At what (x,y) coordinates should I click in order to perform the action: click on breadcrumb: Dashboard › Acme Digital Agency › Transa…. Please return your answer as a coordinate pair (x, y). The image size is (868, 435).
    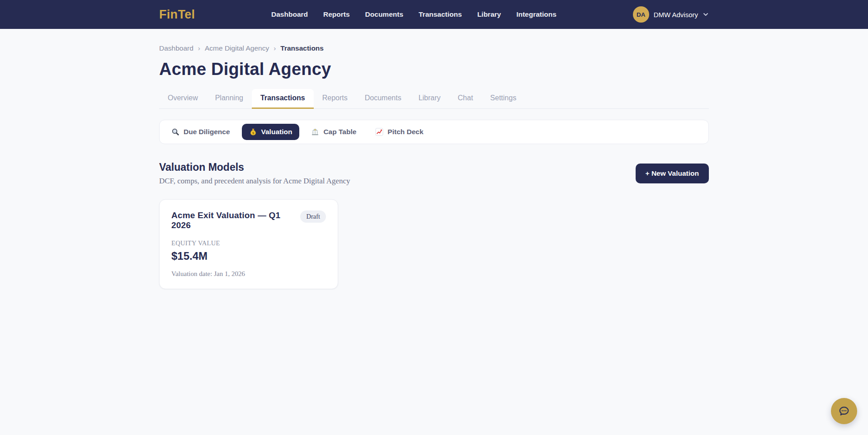
    Looking at the image, I should click on (434, 48).